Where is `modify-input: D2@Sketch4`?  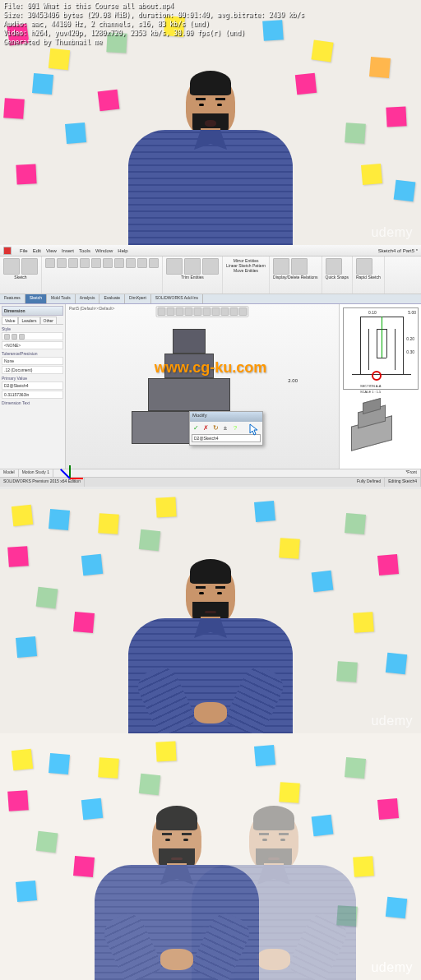 modify-input: D2@Sketch4 is located at coordinates (226, 438).